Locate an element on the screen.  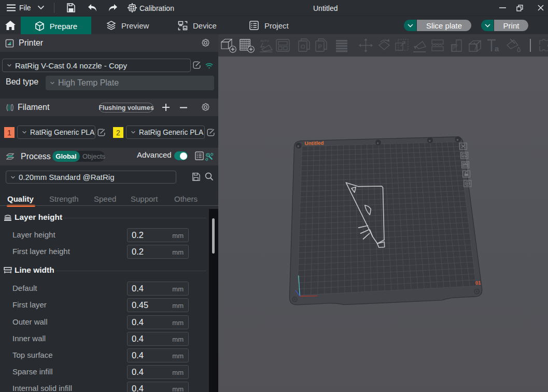
svg-text: Untitled is located at coordinates (314, 143).